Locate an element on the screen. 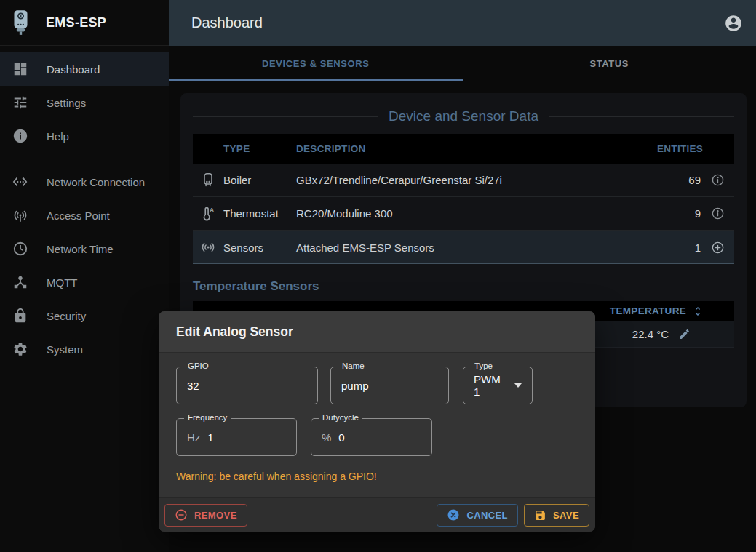  add-circle-icon is located at coordinates (717, 247).